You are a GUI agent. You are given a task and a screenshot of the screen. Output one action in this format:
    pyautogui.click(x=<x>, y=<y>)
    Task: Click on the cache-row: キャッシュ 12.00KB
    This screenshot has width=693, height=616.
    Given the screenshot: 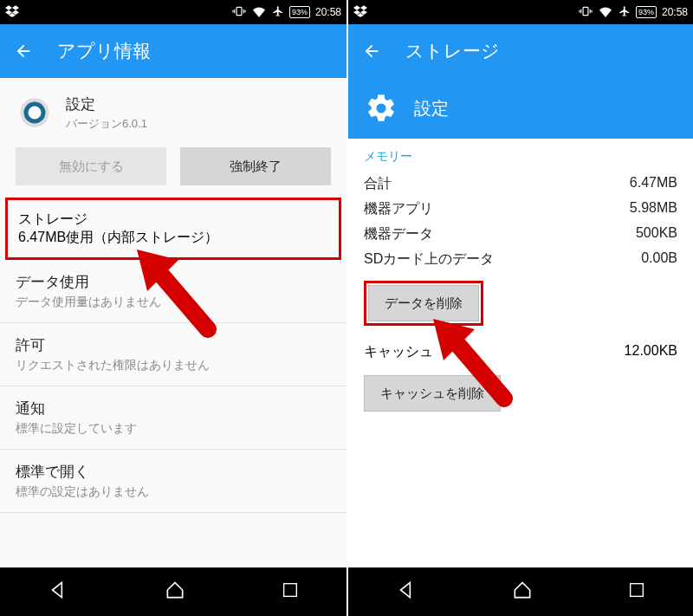 What is the action you would take?
    pyautogui.click(x=521, y=348)
    